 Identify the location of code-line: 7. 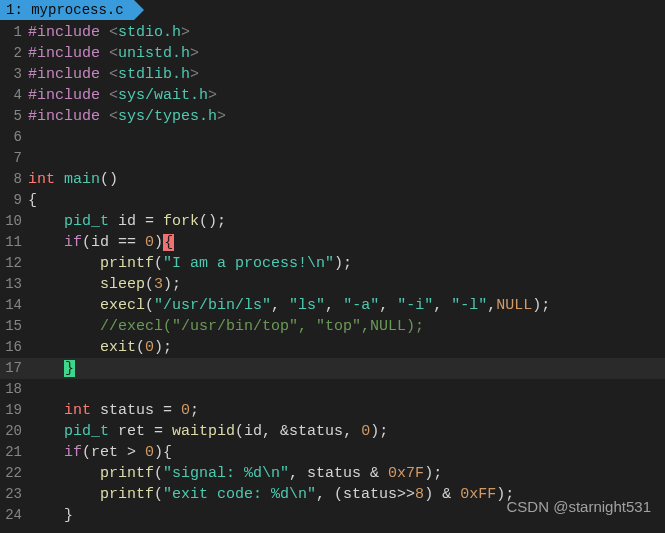
(332, 158).